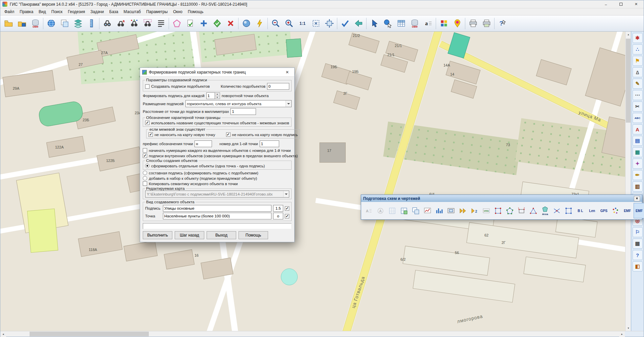 This screenshot has height=337, width=644. Describe the element at coordinates (145, 183) in the screenshot. I see `copy-semantics-checkbox` at that location.